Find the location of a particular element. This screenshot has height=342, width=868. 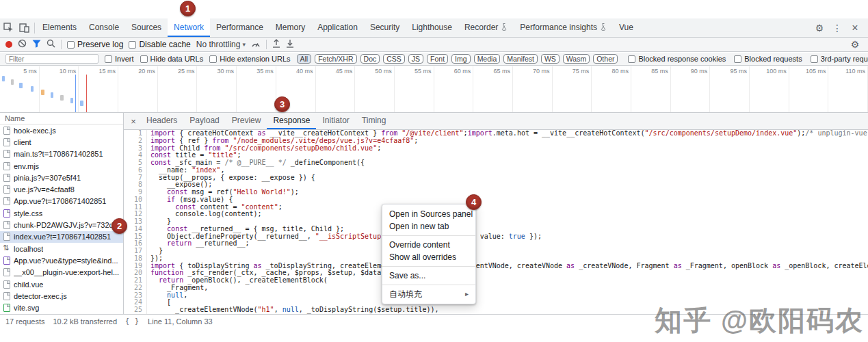

request-row: pinia.js?v=307e5f41 is located at coordinates (62, 178).